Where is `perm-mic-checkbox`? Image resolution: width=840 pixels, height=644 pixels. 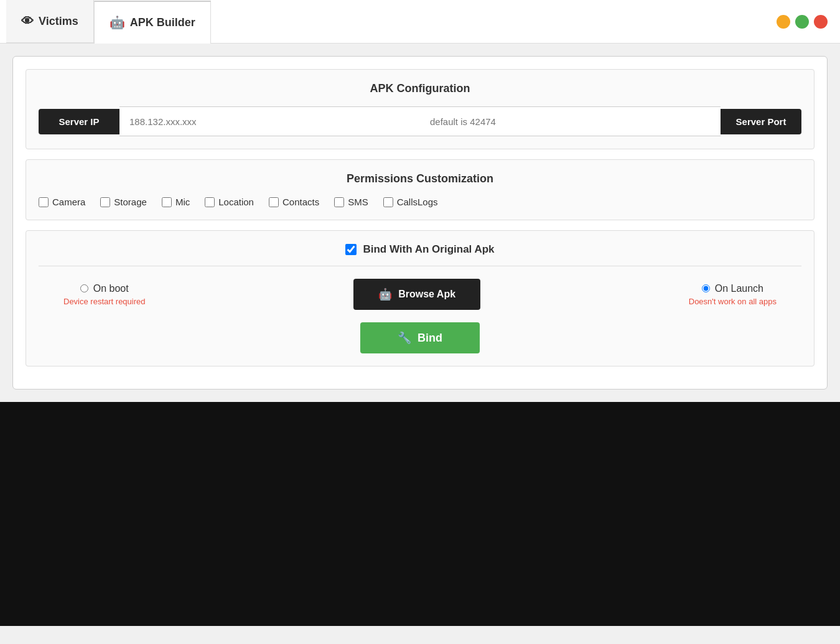
perm-mic-checkbox is located at coordinates (167, 202).